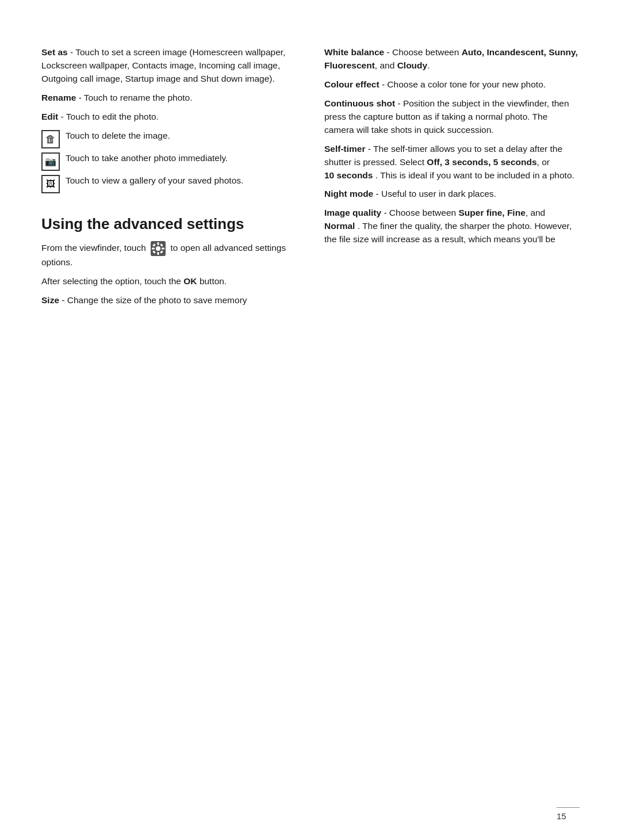 The width and height of the screenshot is (621, 840). I want to click on white-balance-cloudy: Cloudy, so click(413, 66).